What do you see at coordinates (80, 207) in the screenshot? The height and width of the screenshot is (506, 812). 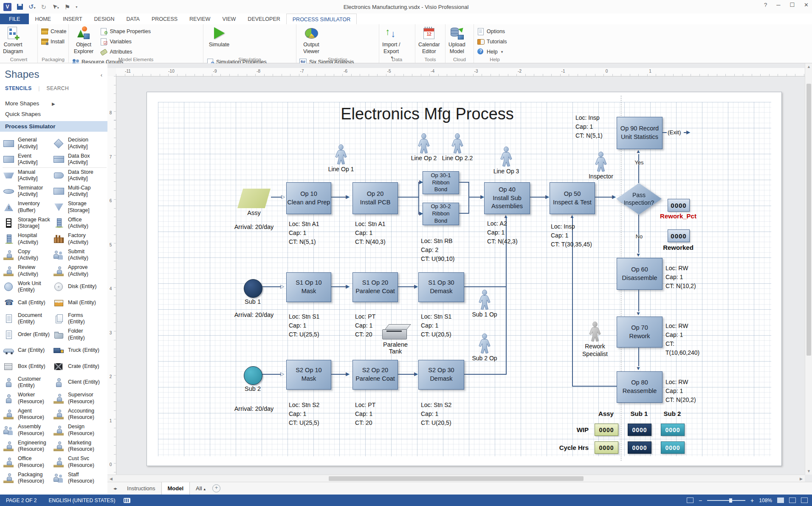 I see `stencil-item-storage: Storage[Storage]` at bounding box center [80, 207].